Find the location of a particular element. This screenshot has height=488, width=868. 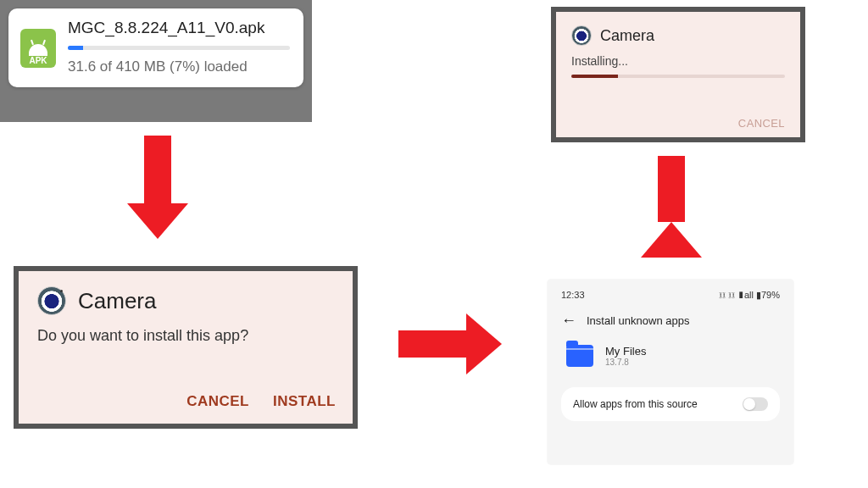

download-status-text: 31.6 of 410 MB (7%) loaded is located at coordinates (179, 67).